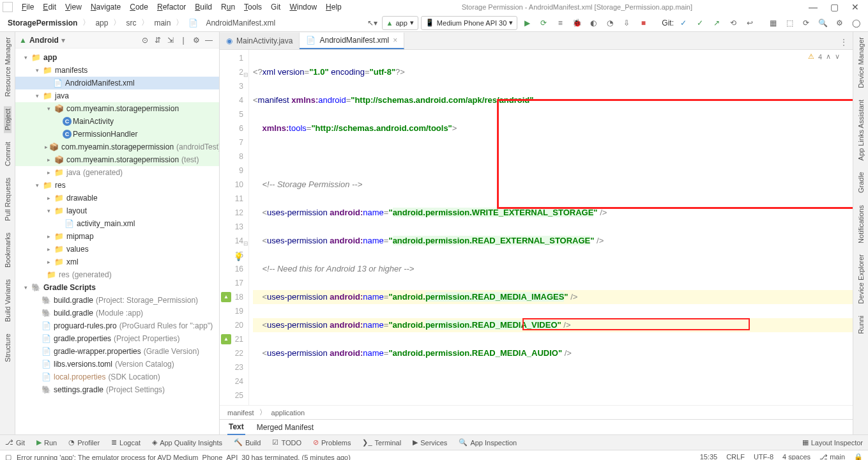  What do you see at coordinates (717, 23) in the screenshot?
I see `git-push-icon: ↗` at bounding box center [717, 23].